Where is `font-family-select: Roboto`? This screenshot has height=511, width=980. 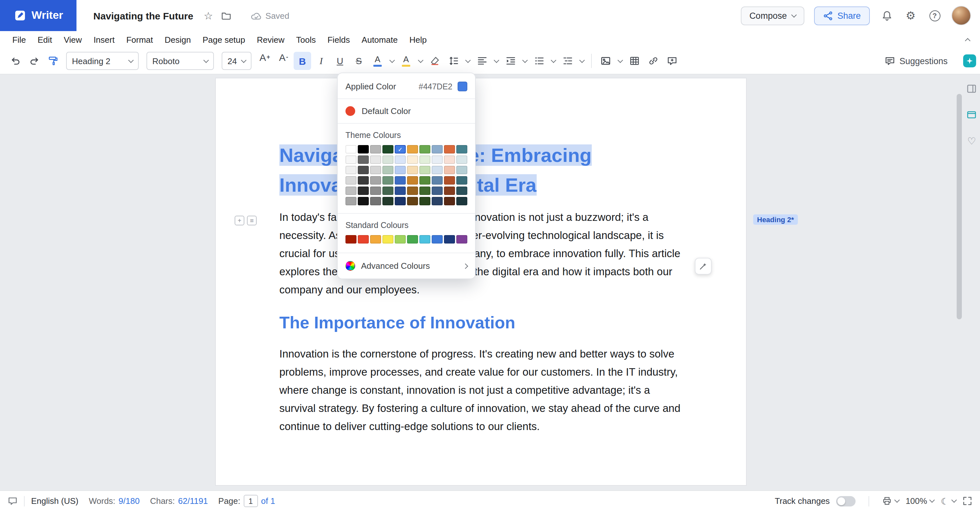
font-family-select: Roboto is located at coordinates (180, 61).